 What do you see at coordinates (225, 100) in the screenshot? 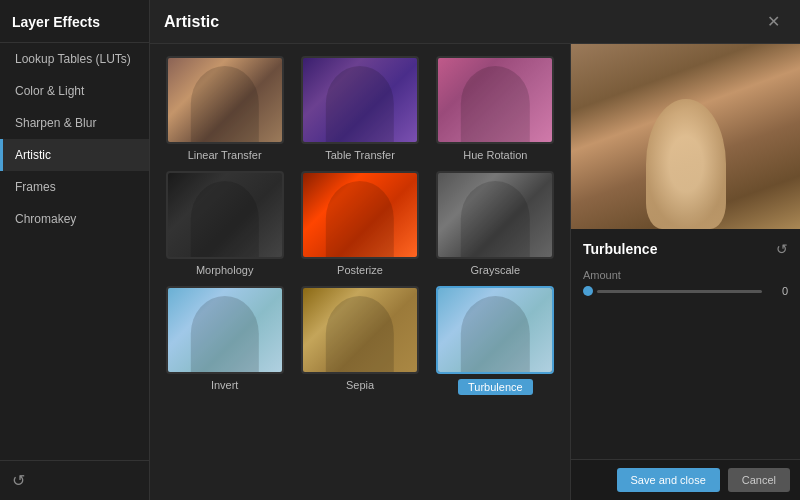
I see `effect-thumb-linear-transfer` at bounding box center [225, 100].